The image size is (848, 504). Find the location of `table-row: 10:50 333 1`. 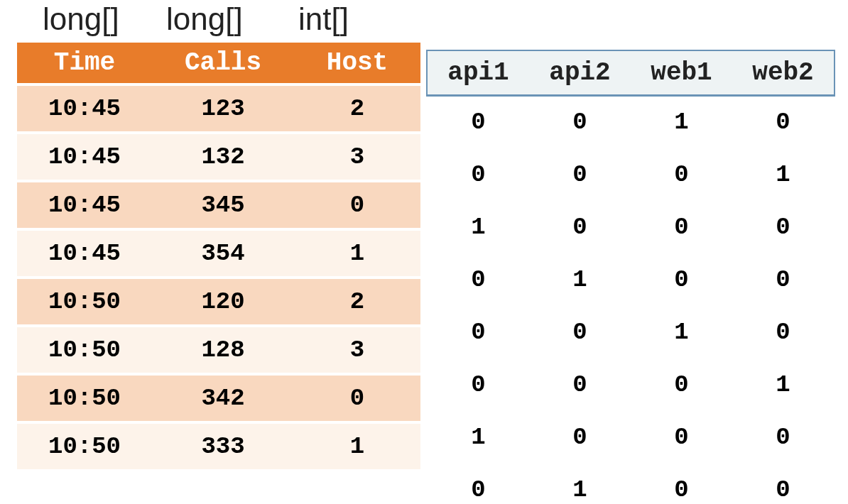

table-row: 10:50 333 1 is located at coordinates (219, 447).